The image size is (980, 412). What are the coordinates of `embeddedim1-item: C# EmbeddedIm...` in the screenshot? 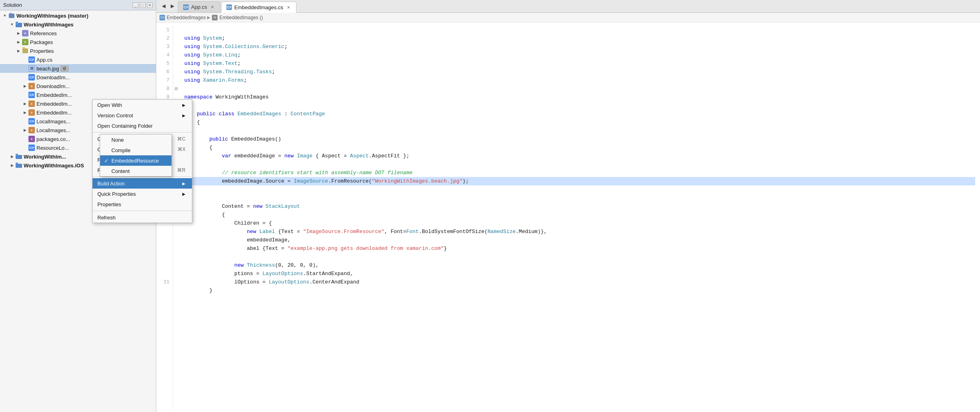 It's located at (78, 95).